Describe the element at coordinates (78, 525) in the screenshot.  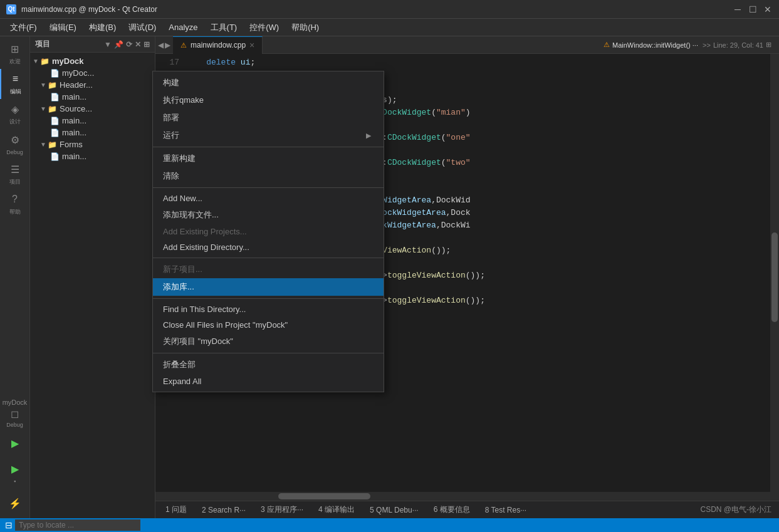
I see `locate-input` at that location.